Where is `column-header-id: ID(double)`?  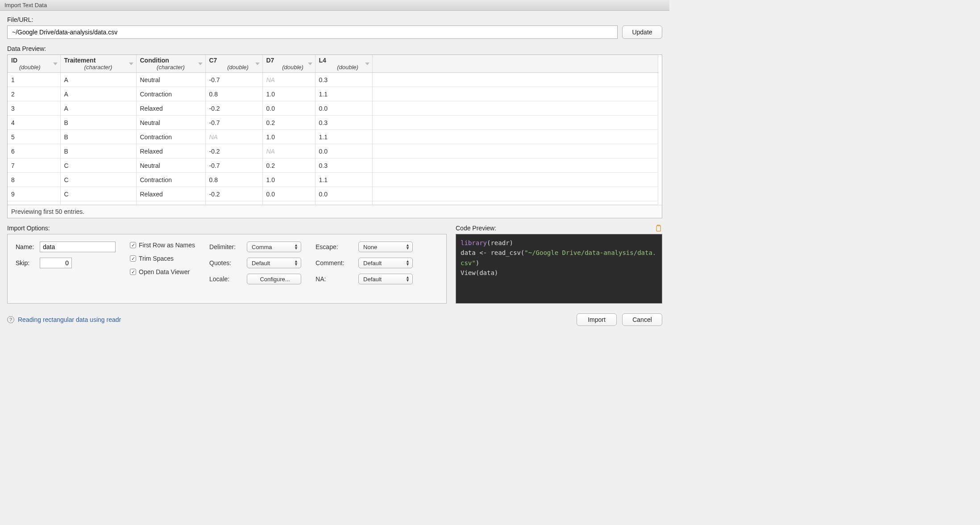 column-header-id: ID(double) is located at coordinates (34, 64).